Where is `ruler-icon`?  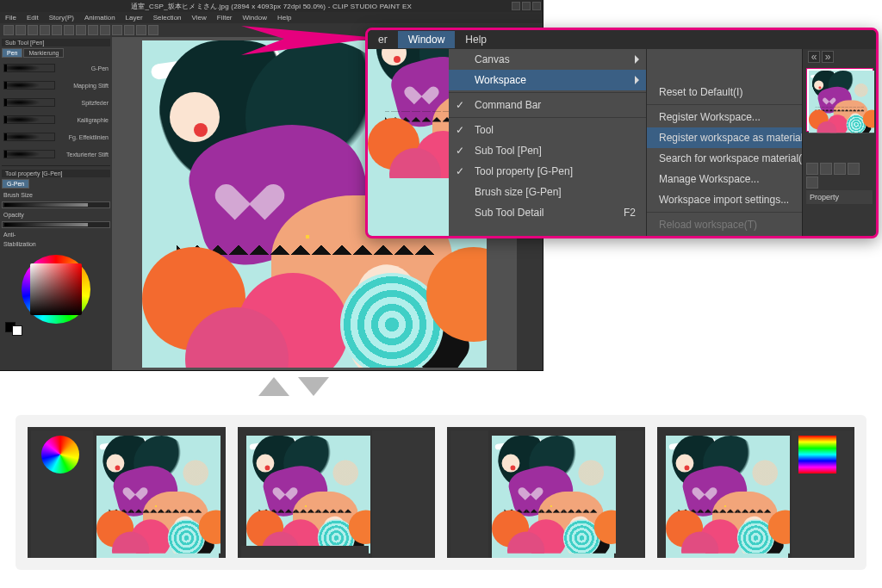 ruler-icon is located at coordinates (141, 30).